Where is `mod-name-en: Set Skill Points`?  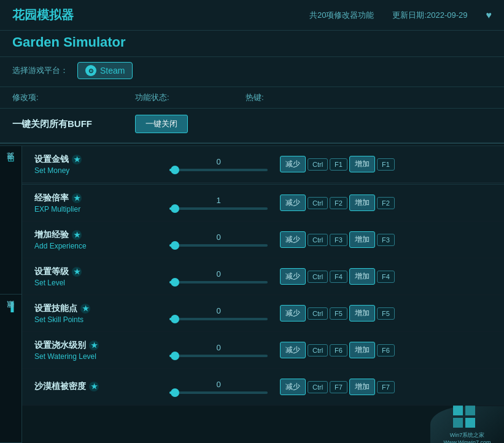
mod-name-en: Set Skill Points is located at coordinates (96, 320).